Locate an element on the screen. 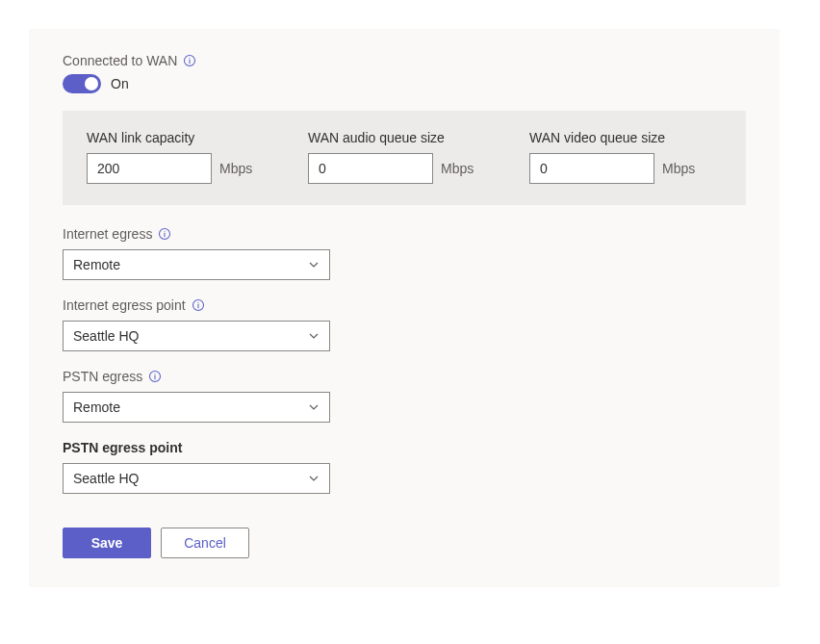  wan-video-queue-unit: Mbps is located at coordinates (679, 168).